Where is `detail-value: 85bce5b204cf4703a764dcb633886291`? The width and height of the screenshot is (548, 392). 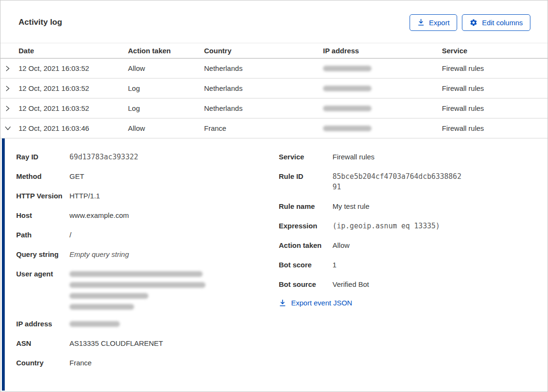
detail-value: 85bce5b204cf4703a764dcb633886291 is located at coordinates (397, 182).